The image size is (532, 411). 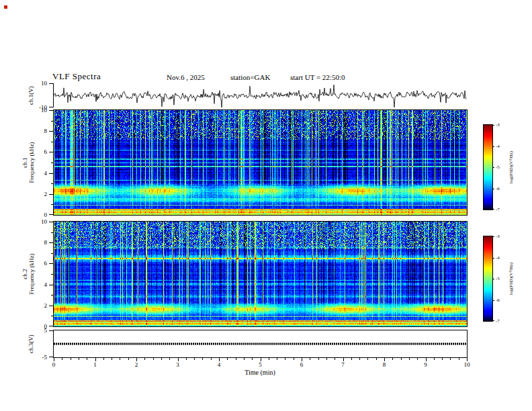 I want to click on wave-tick, so click(x=51, y=107).